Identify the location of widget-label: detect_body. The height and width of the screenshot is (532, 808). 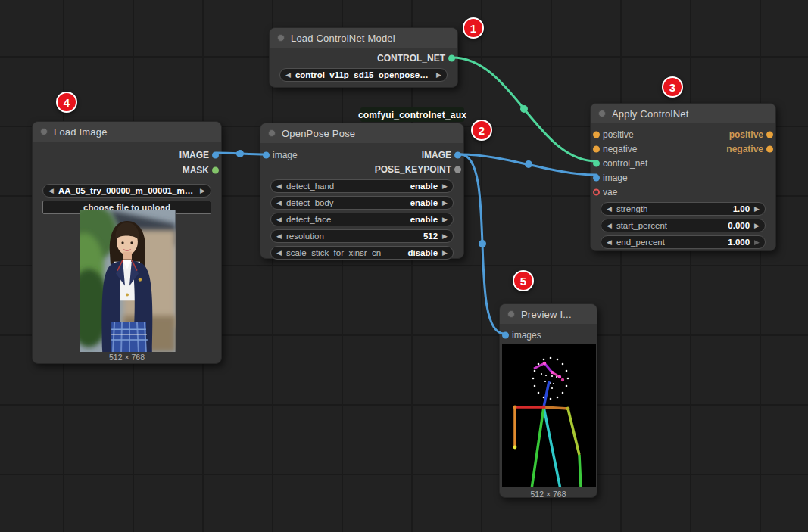
(310, 203).